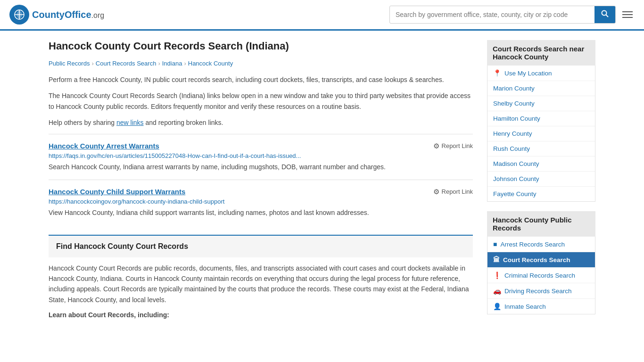  Describe the element at coordinates (453, 192) in the screenshot. I see `report-link-1: ⚙ Report Link` at that location.